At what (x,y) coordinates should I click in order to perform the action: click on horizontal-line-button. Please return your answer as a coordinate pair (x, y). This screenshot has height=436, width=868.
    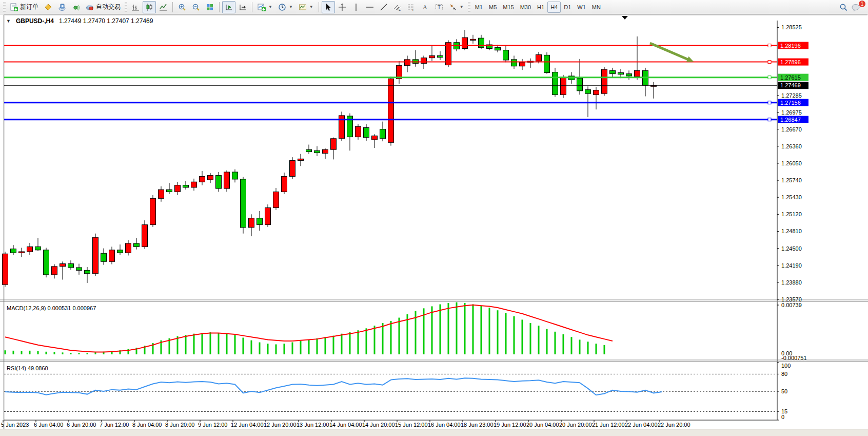
    Looking at the image, I should click on (370, 7).